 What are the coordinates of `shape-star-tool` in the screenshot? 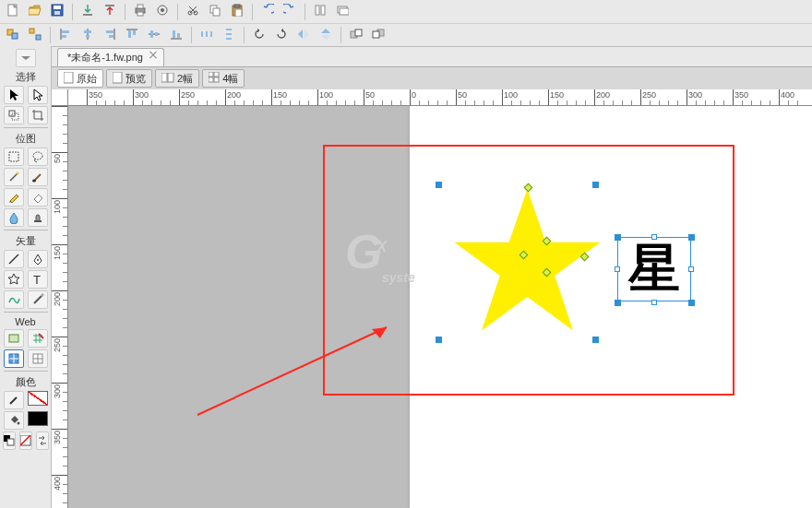 It's located at (14, 279).